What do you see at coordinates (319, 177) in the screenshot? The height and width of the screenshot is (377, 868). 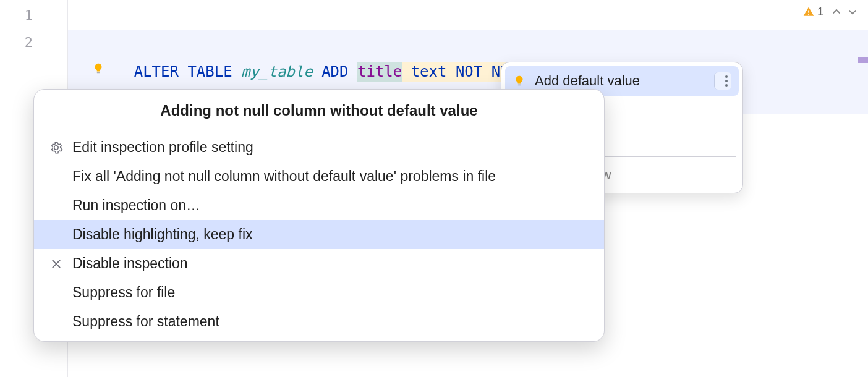 I see `option-fix-all: Fix all 'Adding not null column without …` at bounding box center [319, 177].